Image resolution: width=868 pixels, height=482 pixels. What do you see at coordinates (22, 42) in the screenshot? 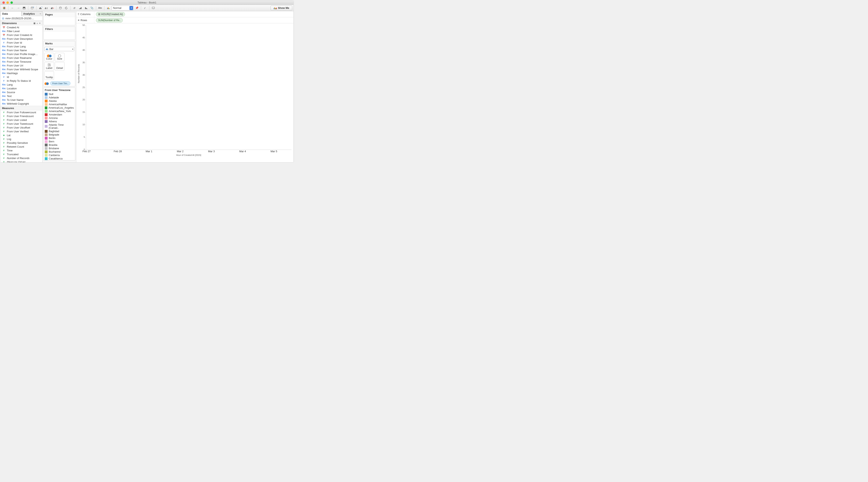
I see `dimension-field: #From User Id` at bounding box center [22, 42].